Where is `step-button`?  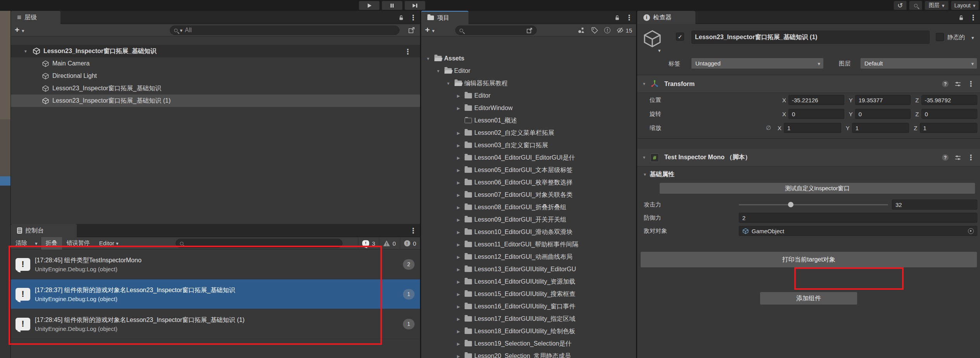 step-button is located at coordinates (415, 5).